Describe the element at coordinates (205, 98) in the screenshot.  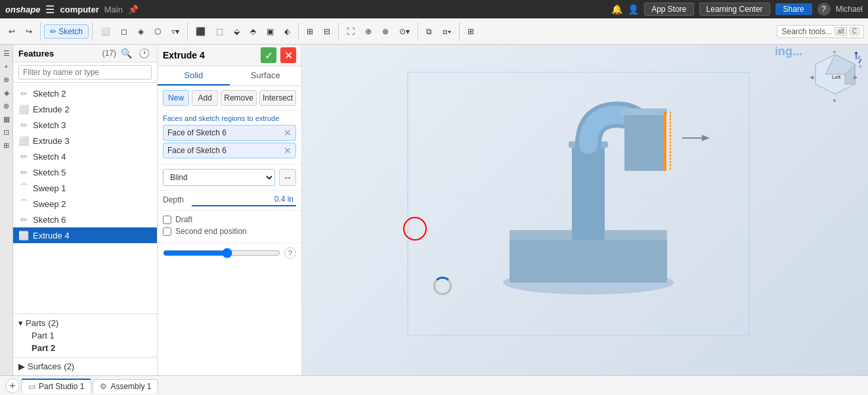
I see `mode-add: Add` at that location.